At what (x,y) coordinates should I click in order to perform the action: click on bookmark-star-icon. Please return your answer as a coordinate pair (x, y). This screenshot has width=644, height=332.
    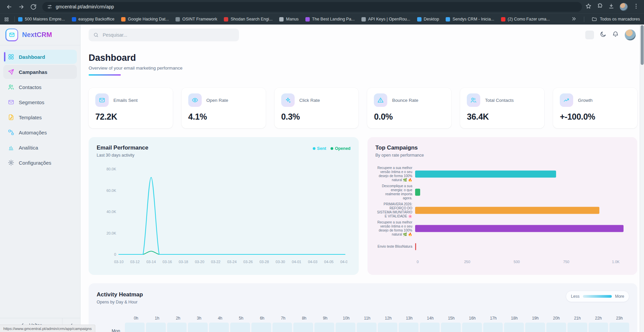
    Looking at the image, I should click on (589, 7).